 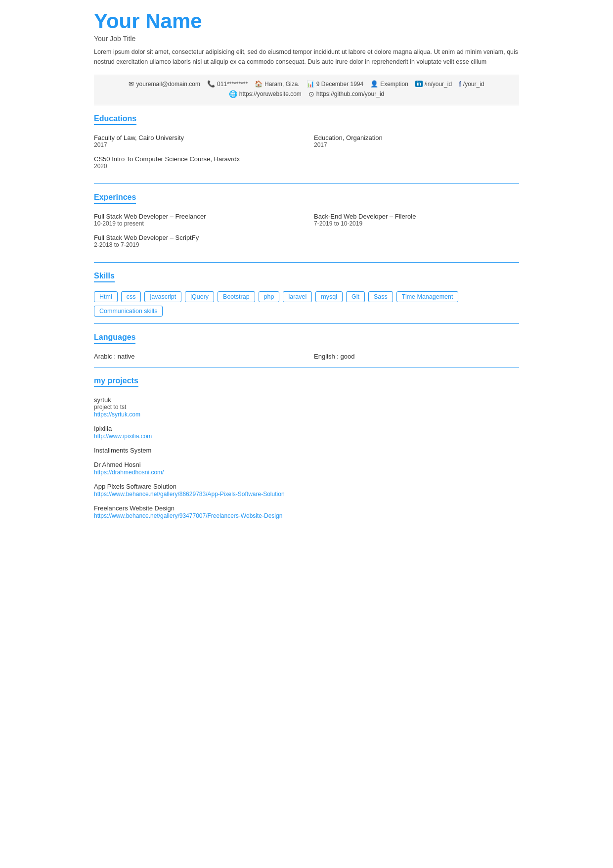 I want to click on experiences-section: Experinces Full Stack Web Developer – Fr…, so click(x=306, y=228).